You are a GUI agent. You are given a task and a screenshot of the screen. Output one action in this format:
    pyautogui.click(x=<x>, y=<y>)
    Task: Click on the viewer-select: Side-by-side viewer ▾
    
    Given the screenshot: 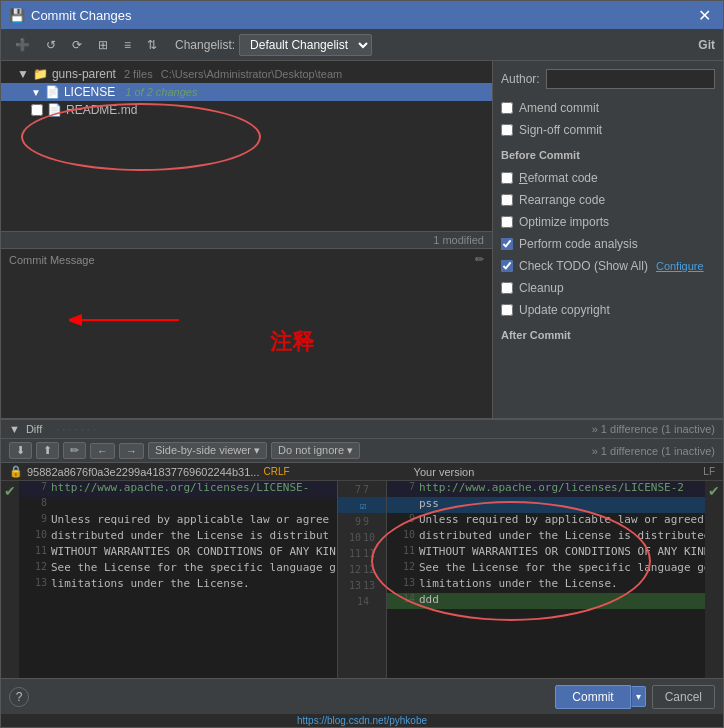 What is the action you would take?
    pyautogui.click(x=208, y=450)
    